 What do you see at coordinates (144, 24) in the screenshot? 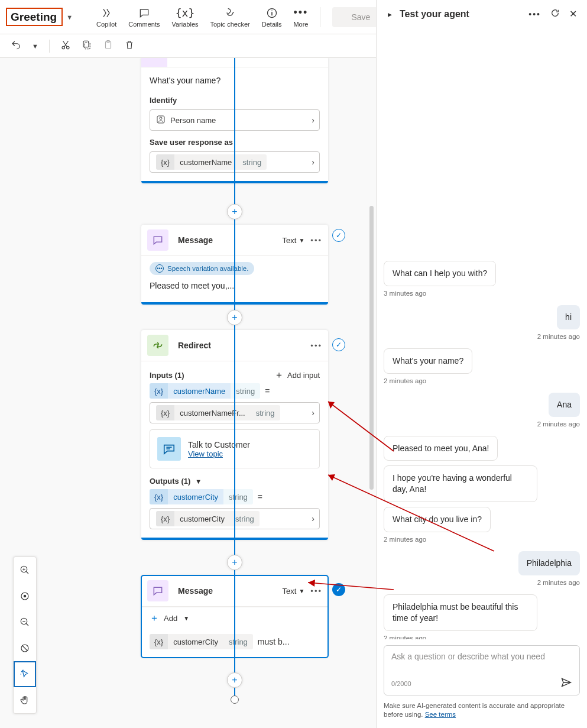
I see `comments-label: Comments` at bounding box center [144, 24].